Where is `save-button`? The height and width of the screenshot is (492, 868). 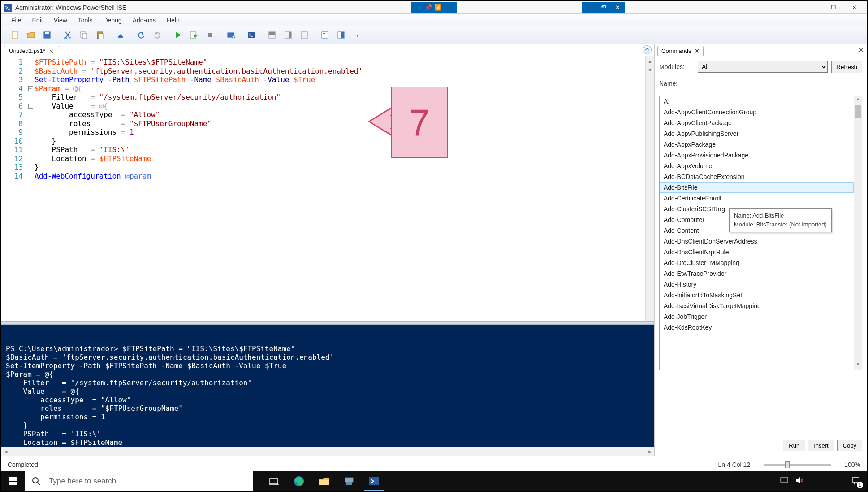 save-button is located at coordinates (47, 35).